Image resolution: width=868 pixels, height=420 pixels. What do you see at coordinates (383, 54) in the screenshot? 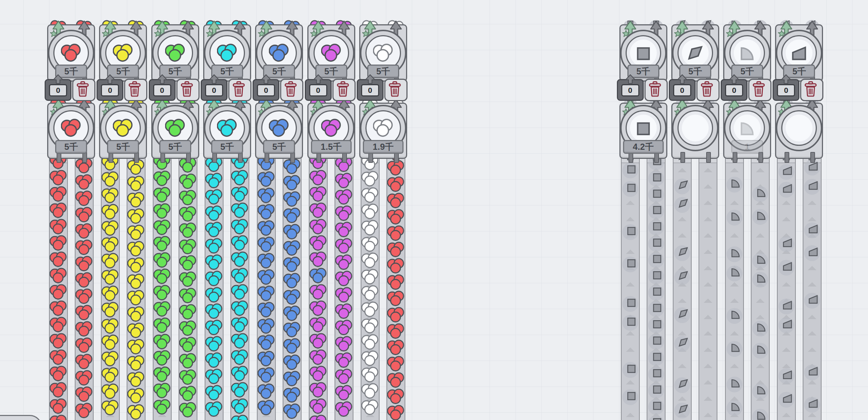
I see `white-display-icon` at bounding box center [383, 54].